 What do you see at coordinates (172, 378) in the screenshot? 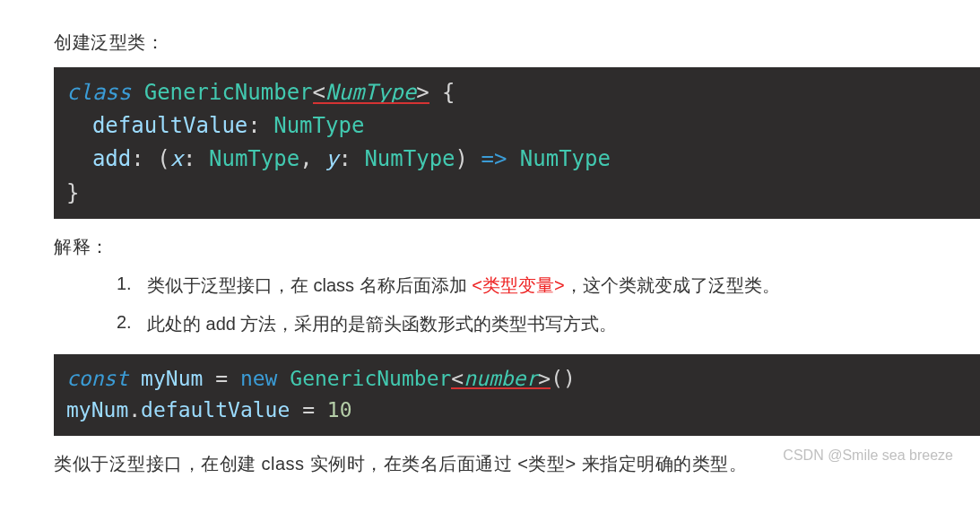
I see `var-mynum: myNum` at bounding box center [172, 378].